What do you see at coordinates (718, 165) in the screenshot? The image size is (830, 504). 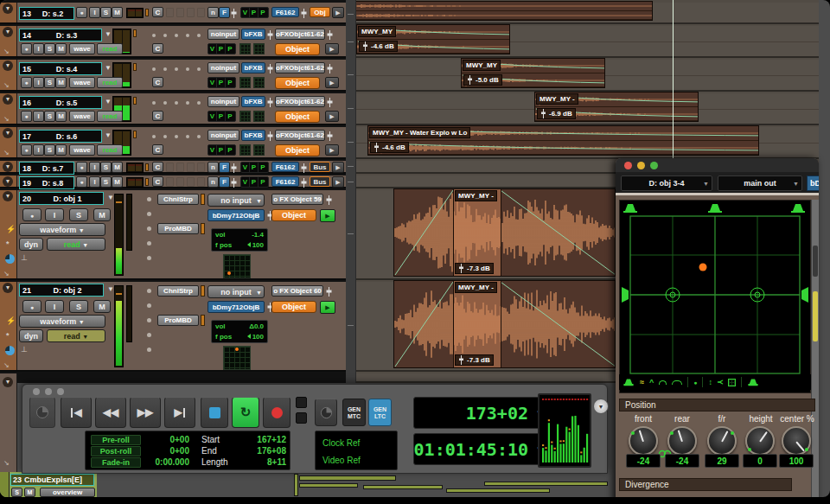 I see `plugin-titlebar` at bounding box center [718, 165].